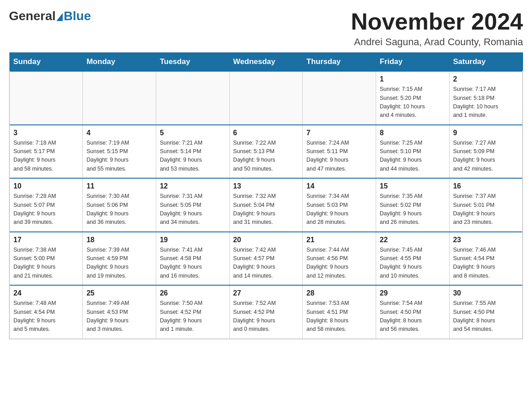 The image size is (532, 411). I want to click on day-info: Sunrise: 7:34 AM Sunset: 5:03 PM Dayligh…, so click(339, 210).